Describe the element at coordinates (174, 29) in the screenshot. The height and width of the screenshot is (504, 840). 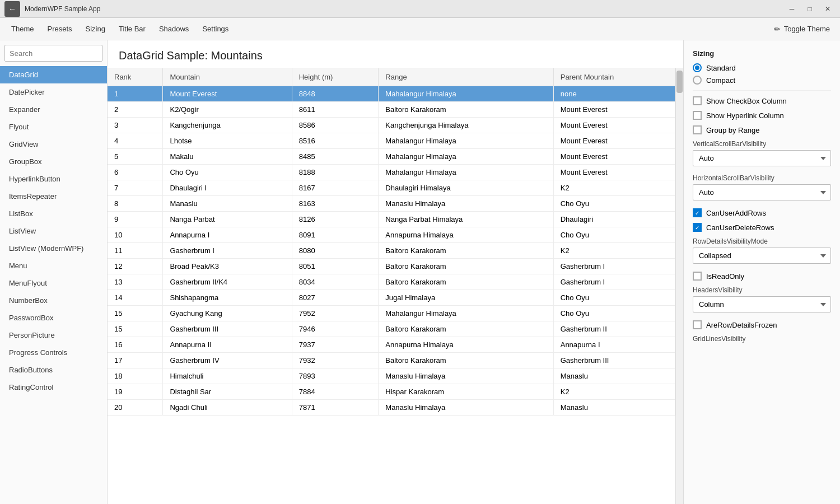
I see `menu-shadows: Shadows` at that location.